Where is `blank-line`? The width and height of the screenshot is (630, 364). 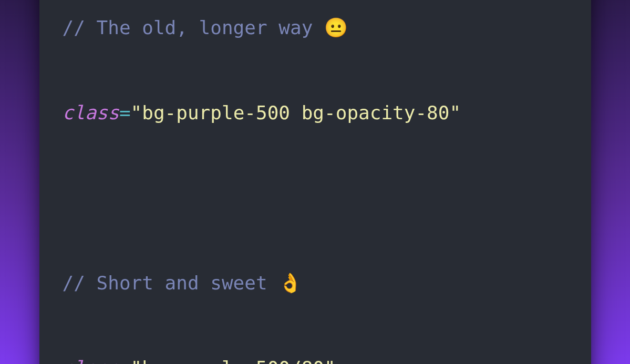 blank-line is located at coordinates (315, 198).